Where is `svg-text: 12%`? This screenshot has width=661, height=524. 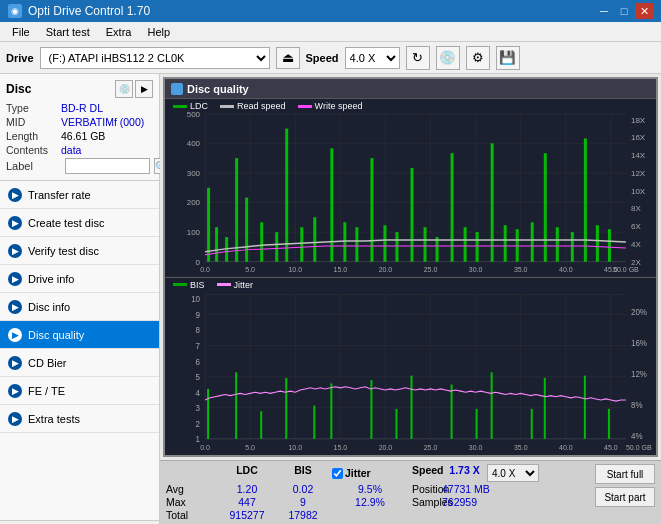
svg-text: 12% is located at coordinates (639, 373).